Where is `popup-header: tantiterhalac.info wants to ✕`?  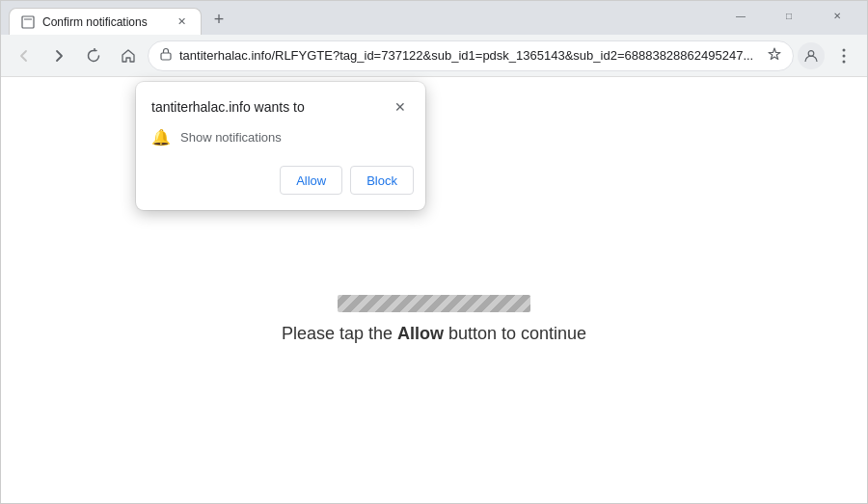 popup-header: tantiterhalac.info wants to ✕ is located at coordinates (281, 103).